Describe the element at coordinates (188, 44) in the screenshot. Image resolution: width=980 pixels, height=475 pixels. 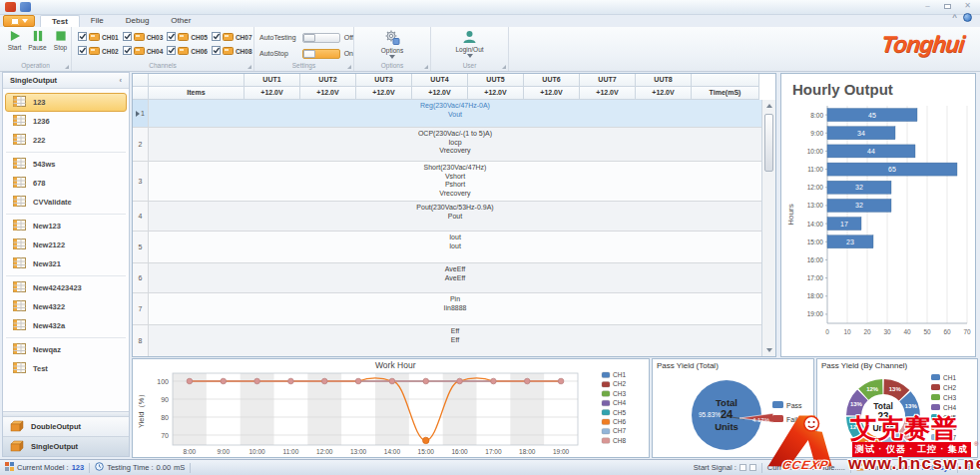
I see `channel-column: CH05CH06` at that location.